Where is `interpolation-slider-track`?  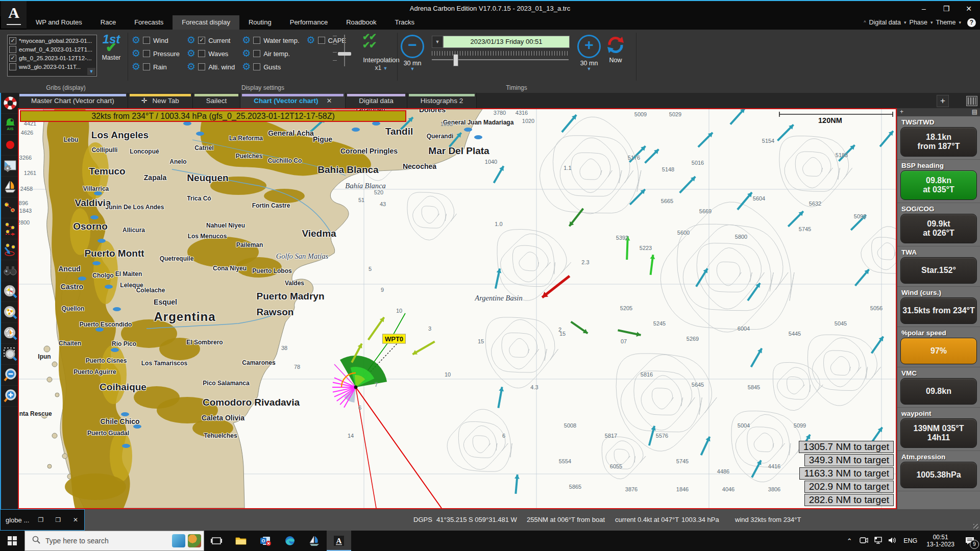
interpolation-slider-track is located at coordinates (345, 51).